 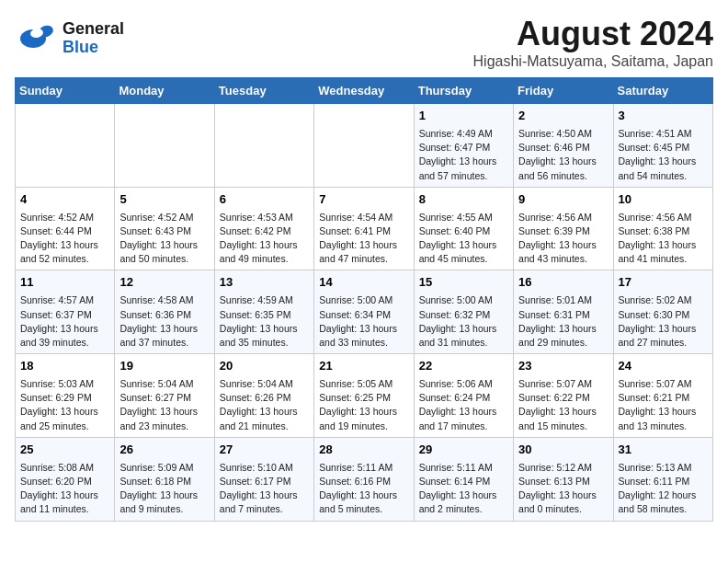 What do you see at coordinates (563, 228) in the screenshot?
I see `calendar-cell: 9Sunrise: 4:56 AM Sunset: 6:39 PM Daylig…` at bounding box center [563, 228].